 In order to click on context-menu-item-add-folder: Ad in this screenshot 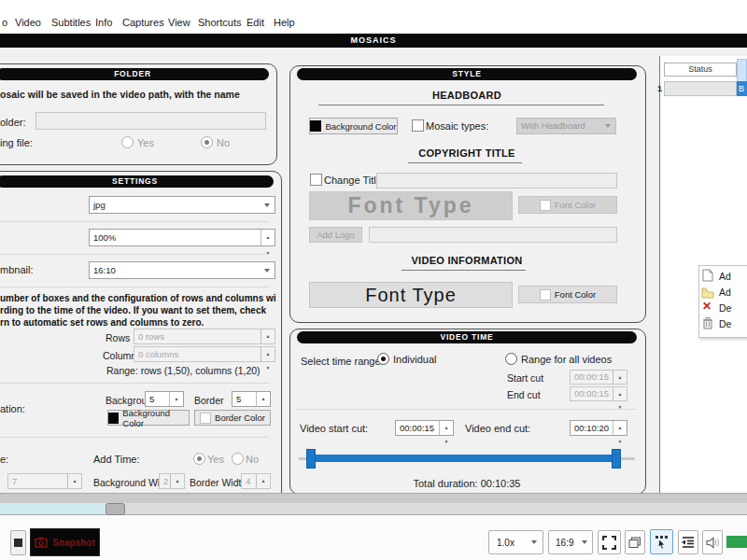, I will do `click(725, 292)`.